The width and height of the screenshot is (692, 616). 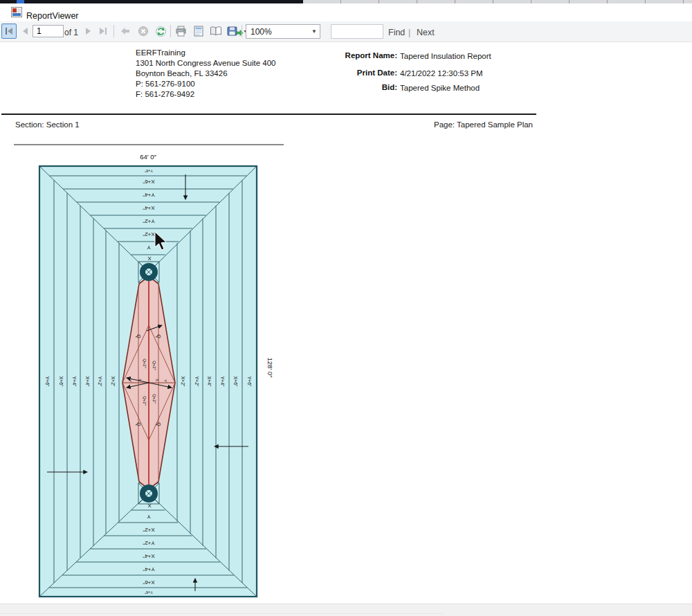 What do you see at coordinates (88, 31) in the screenshot?
I see `next-page-icon` at bounding box center [88, 31].